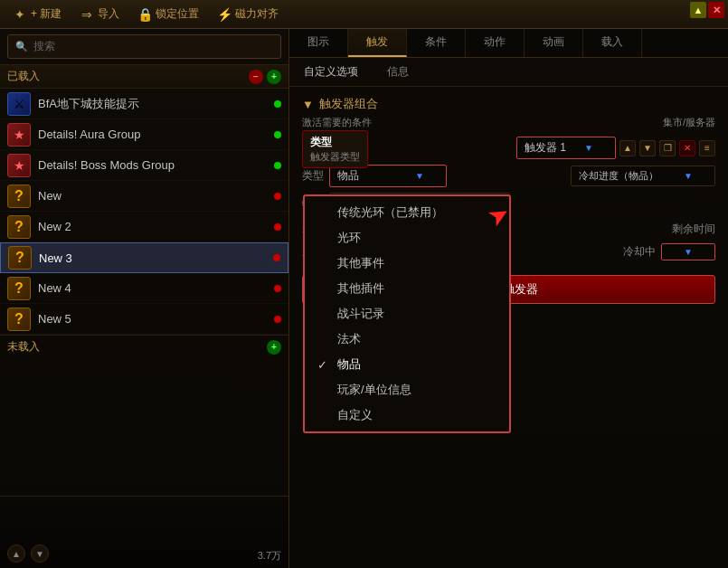  What do you see at coordinates (265, 77) in the screenshot?
I see `loaded-section-buttons: − +` at bounding box center [265, 77].